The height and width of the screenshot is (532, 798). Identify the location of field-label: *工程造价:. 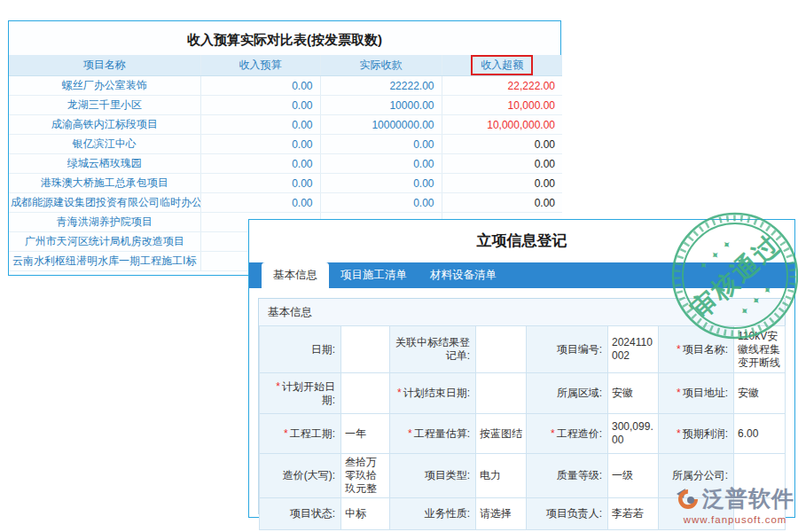
(567, 434).